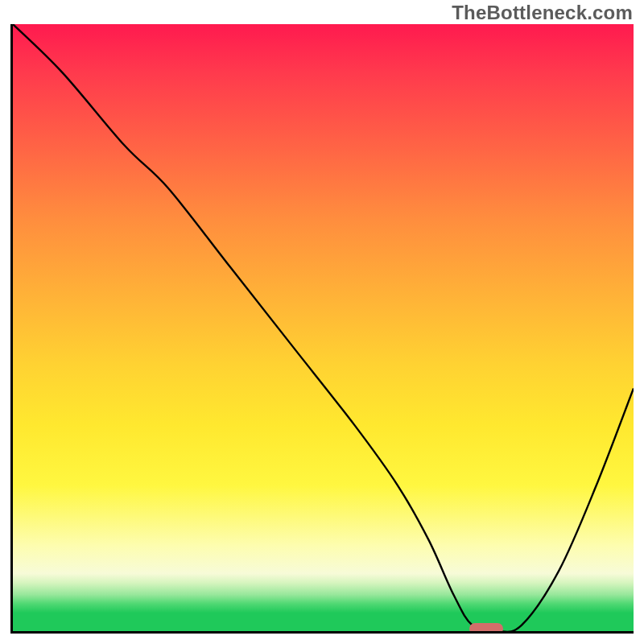  Describe the element at coordinates (543, 13) in the screenshot. I see `watermark-text: TheBottleneck.com` at that location.